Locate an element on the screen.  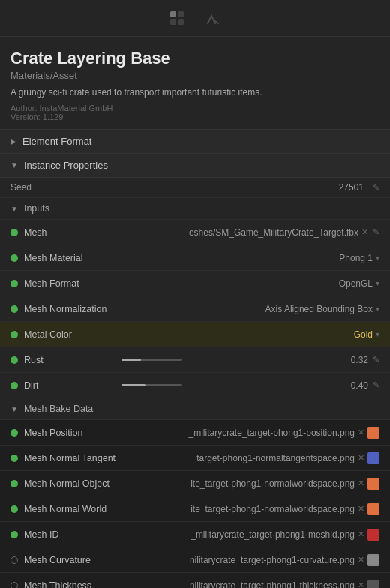
mesh-format-value: OpenGL is located at coordinates (248, 284).